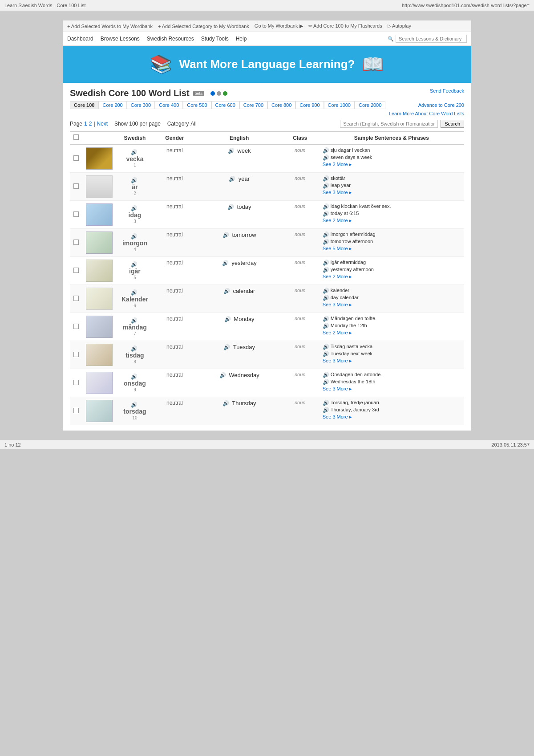 The height and width of the screenshot is (756, 534). What do you see at coordinates (326, 270) in the screenshot?
I see `sample-audio-2-5: 🔊` at bounding box center [326, 270].